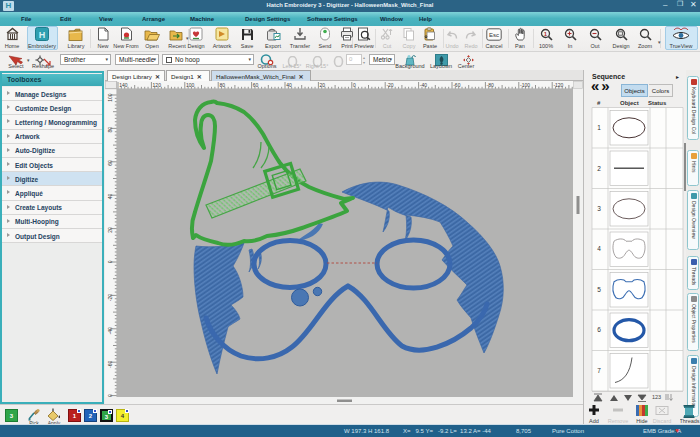 Image resolution: width=700 pixels, height=437 pixels. Describe the element at coordinates (558, 85) in the screenshot. I see `svg-text: -120` at that location.